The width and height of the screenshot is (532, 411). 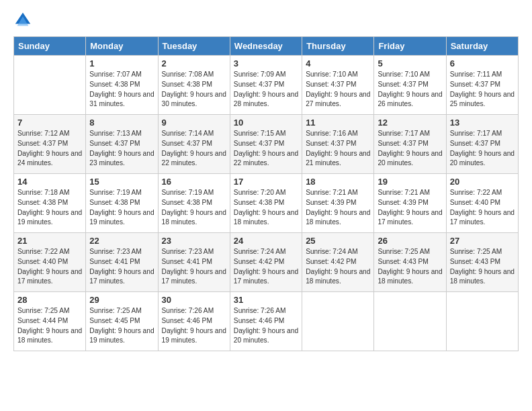 What do you see at coordinates (50, 149) in the screenshot?
I see `day-info: Sunrise: 7:12 AMSunset: 4:37 PMDaylight:…` at bounding box center [50, 149].